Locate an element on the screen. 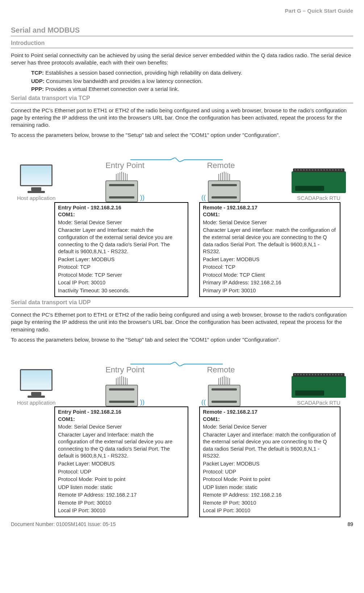 This screenshot has width=364, height=593. udp-heading: Serial data transport via UDP is located at coordinates (182, 303).